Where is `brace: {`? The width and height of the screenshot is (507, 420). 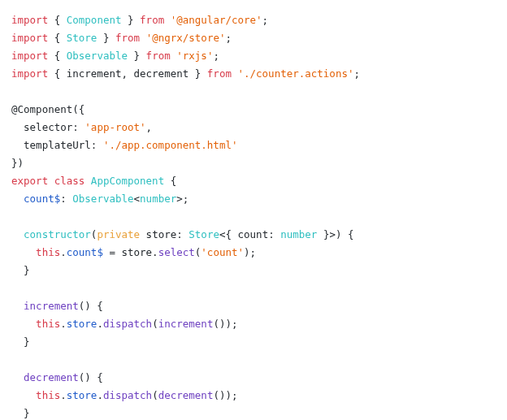 brace: { is located at coordinates (171, 180).